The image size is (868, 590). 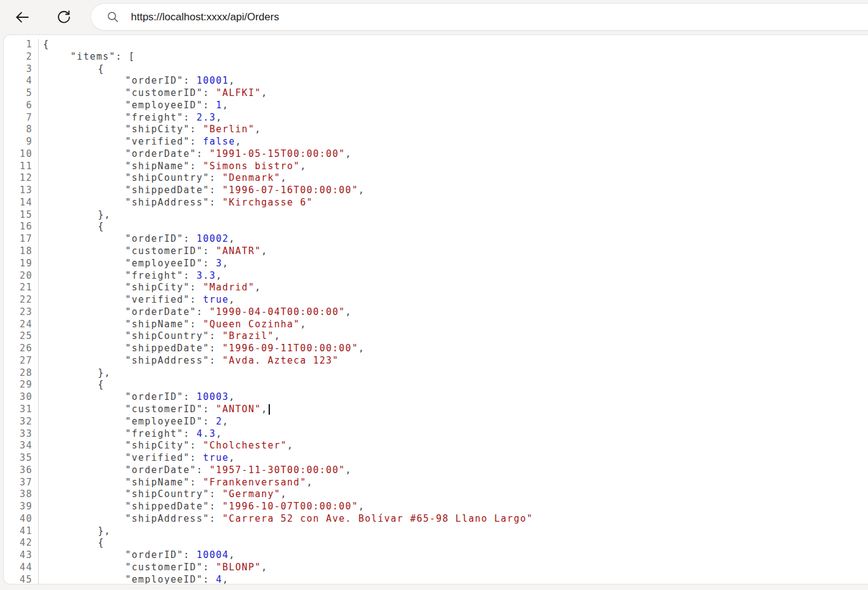 What do you see at coordinates (21, 519) in the screenshot?
I see `line-number: 40` at bounding box center [21, 519].